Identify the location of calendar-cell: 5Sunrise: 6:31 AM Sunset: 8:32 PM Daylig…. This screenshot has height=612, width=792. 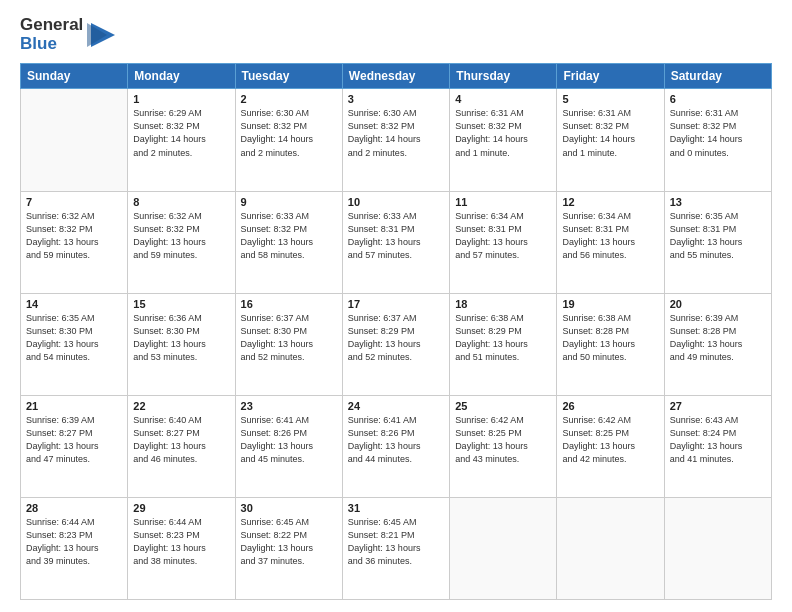
(610, 140).